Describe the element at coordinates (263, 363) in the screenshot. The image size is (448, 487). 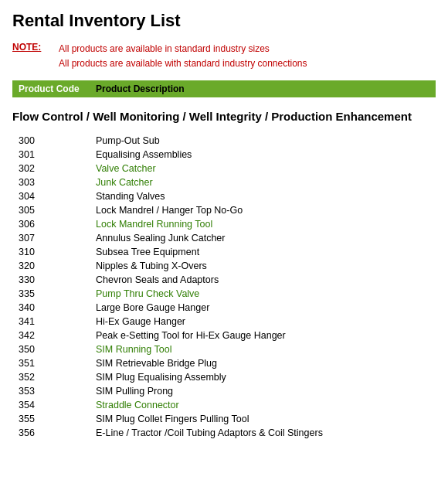
I see `row-description: SIM Retrievable Bridge Plug` at that location.